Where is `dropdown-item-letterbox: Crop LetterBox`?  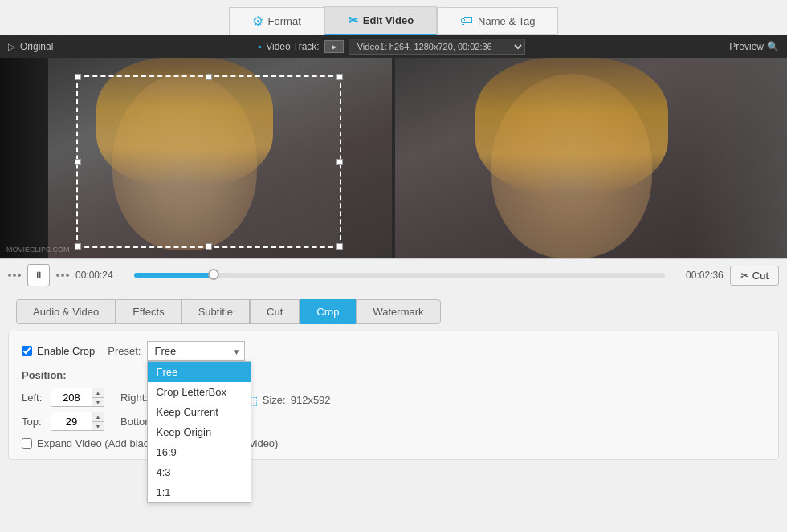
dropdown-item-letterbox: Crop LetterBox is located at coordinates (199, 392).